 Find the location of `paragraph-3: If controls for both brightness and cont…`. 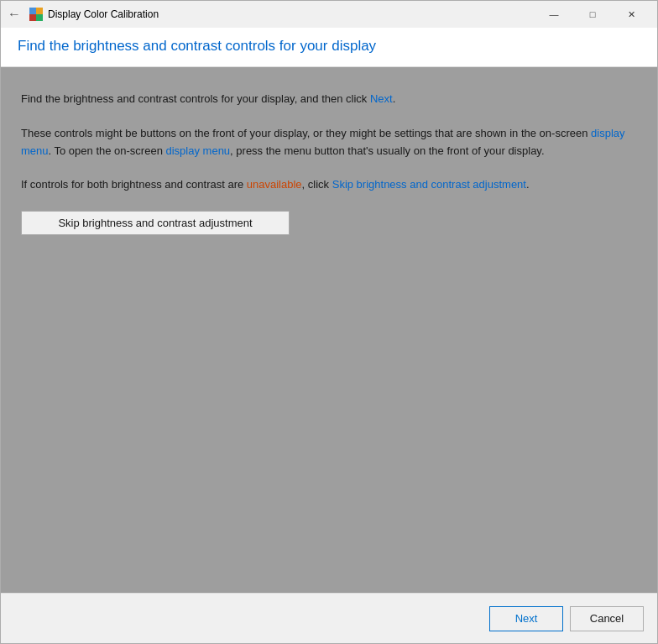

paragraph-3: If controls for both brightness and cont… is located at coordinates (329, 185).